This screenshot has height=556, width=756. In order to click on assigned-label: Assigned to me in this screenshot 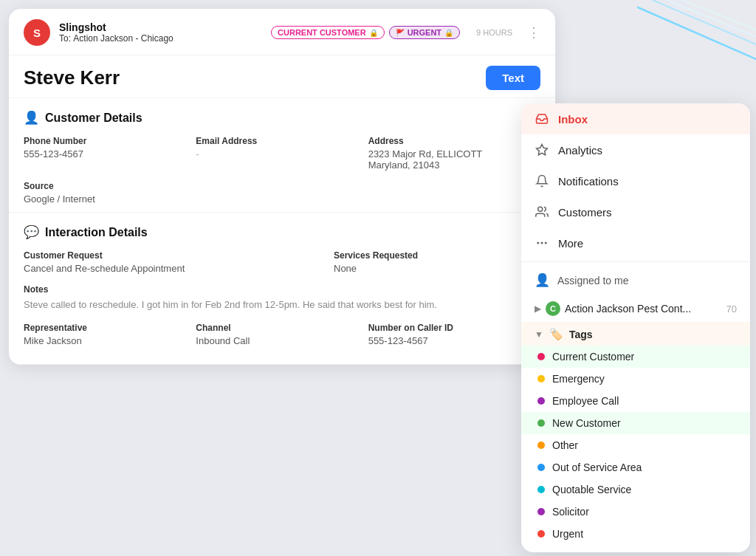, I will do `click(594, 281)`.